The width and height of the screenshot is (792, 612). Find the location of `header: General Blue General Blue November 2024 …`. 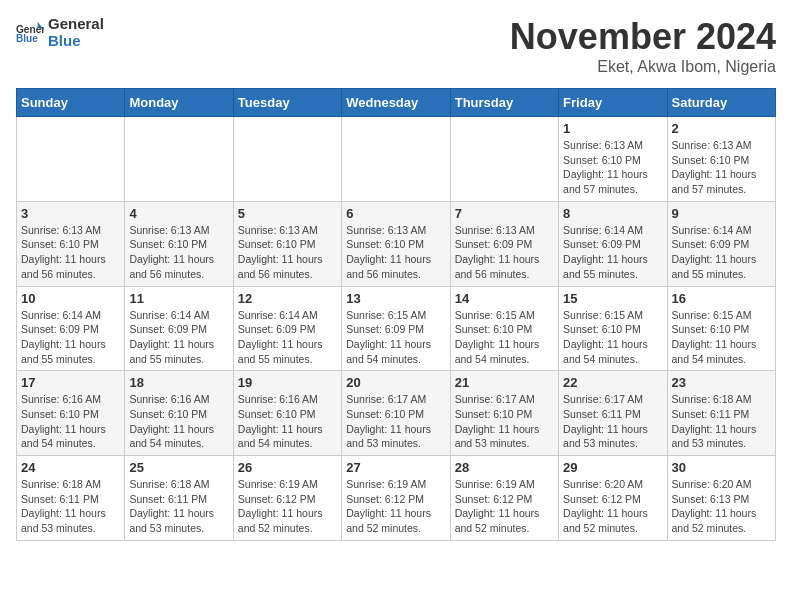

header: General Blue General Blue November 2024 … is located at coordinates (396, 46).